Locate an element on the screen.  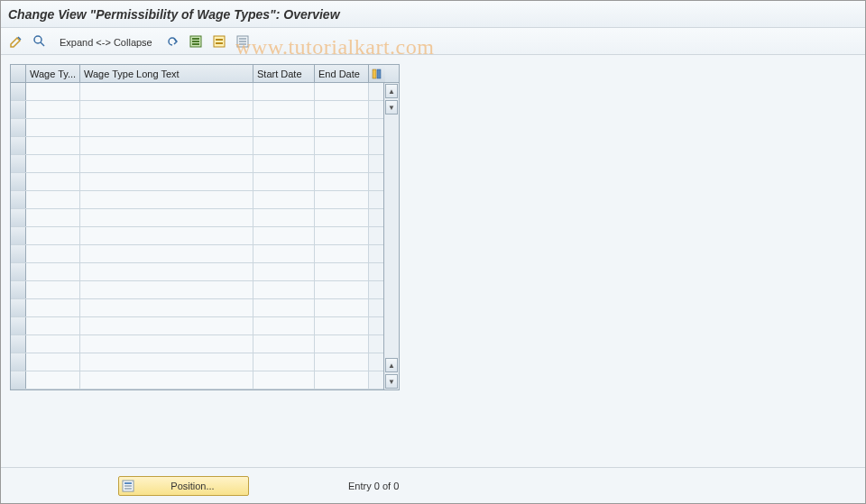
scroll-up-button: ▲ is located at coordinates (392, 91).